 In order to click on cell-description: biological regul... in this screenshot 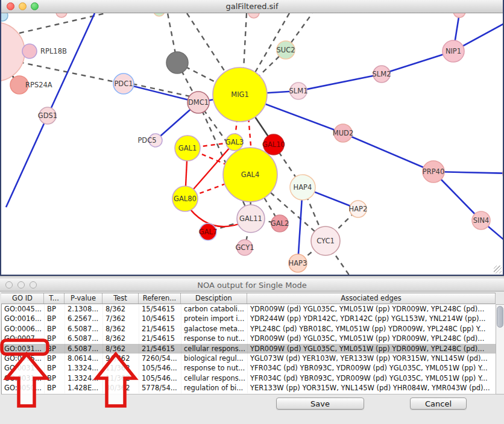, I will do `click(215, 358)`.